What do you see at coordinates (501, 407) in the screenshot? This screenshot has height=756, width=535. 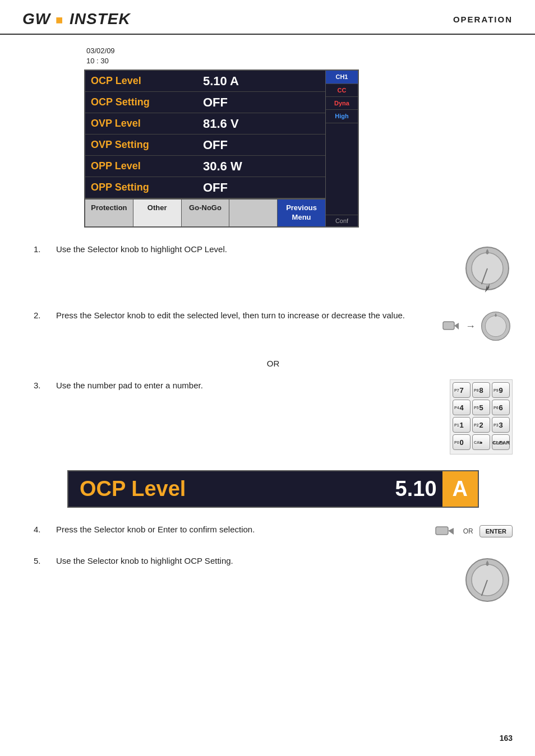 I see `numpad-key-6: P66` at bounding box center [501, 407].